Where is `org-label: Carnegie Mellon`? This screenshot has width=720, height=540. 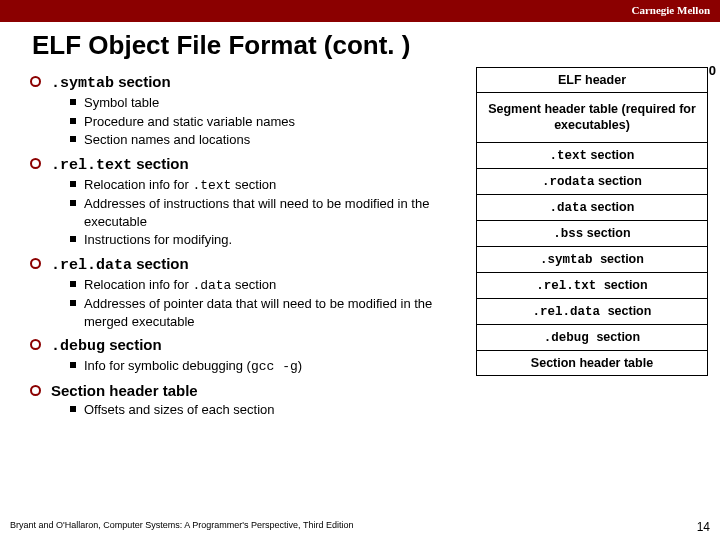
org-label: Carnegie Mellon is located at coordinates (670, 10).